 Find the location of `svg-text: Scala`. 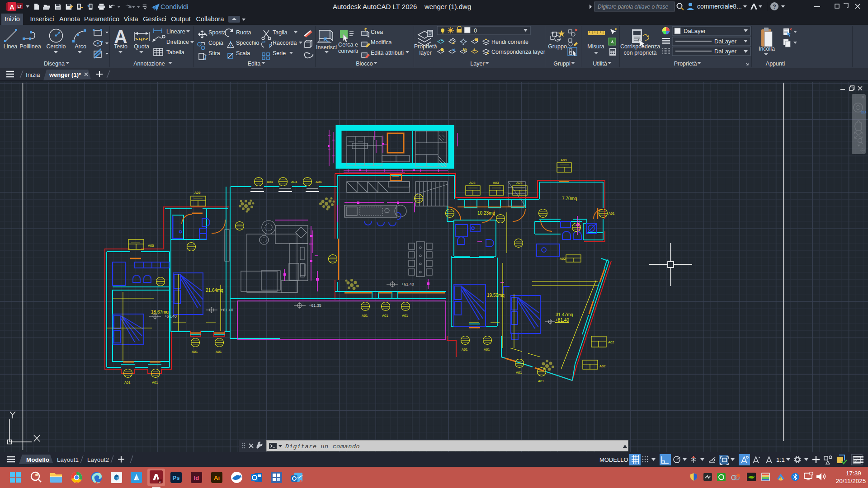

svg-text: Scala is located at coordinates (243, 53).